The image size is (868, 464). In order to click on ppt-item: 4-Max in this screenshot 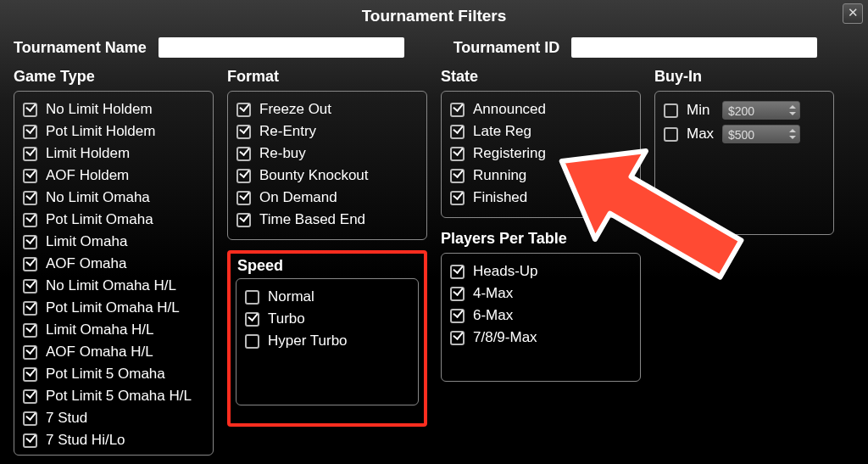, I will do `click(541, 293)`.